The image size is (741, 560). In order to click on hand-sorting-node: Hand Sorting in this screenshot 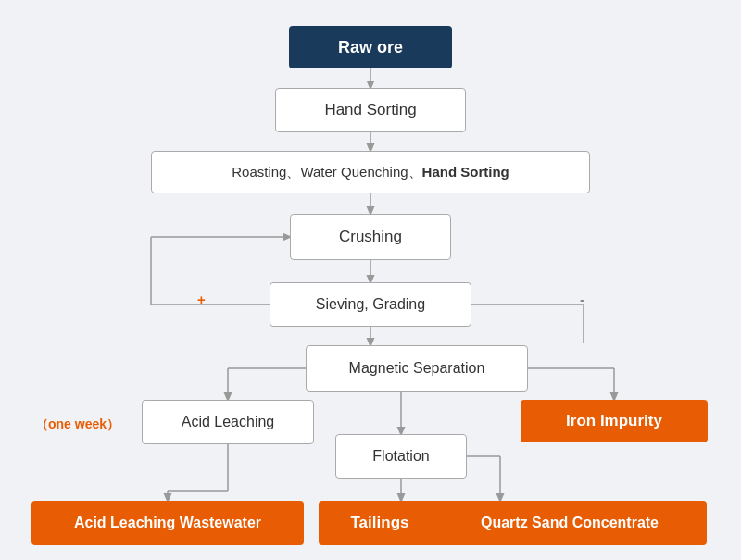, I will do `click(370, 110)`.